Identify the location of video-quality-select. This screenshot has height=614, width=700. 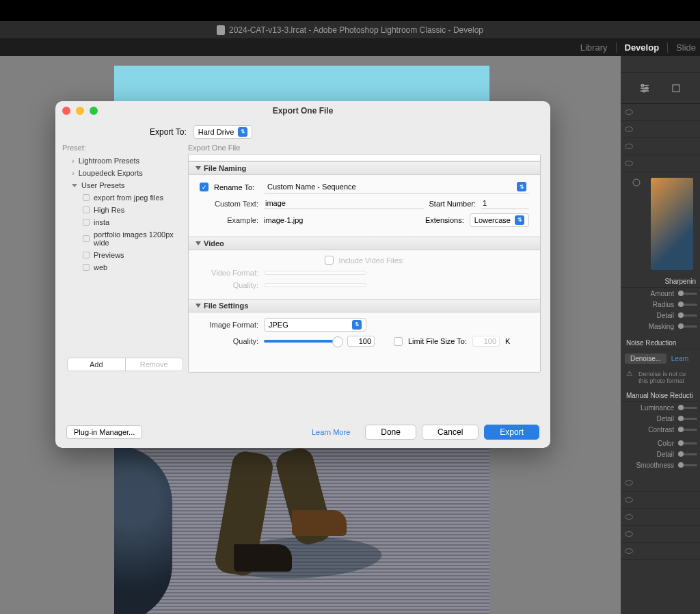
(315, 285).